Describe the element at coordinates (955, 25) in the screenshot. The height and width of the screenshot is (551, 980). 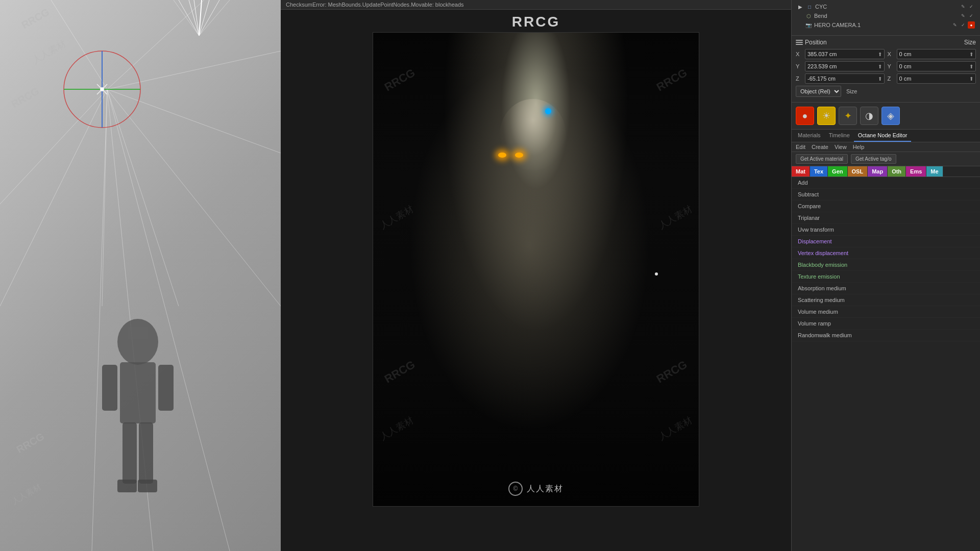
I see `outliner-cam-edit-icon: ✎` at that location.